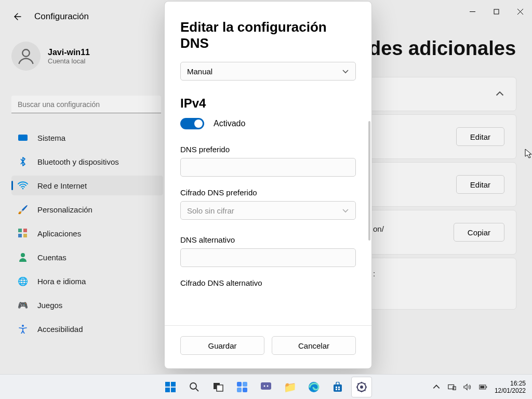  I want to click on store-icon, so click(338, 387).